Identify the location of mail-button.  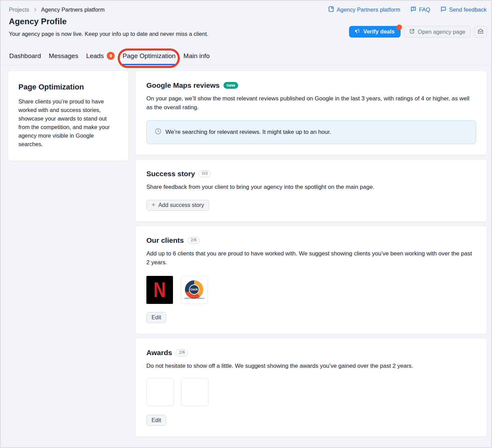
(480, 32).